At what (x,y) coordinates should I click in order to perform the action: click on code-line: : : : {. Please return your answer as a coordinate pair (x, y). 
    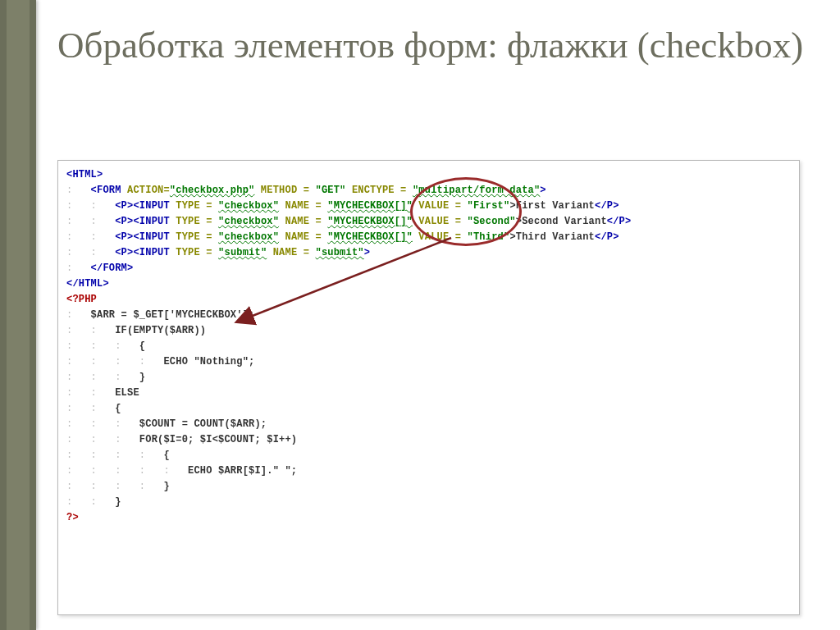
    Looking at the image, I should click on (428, 346).